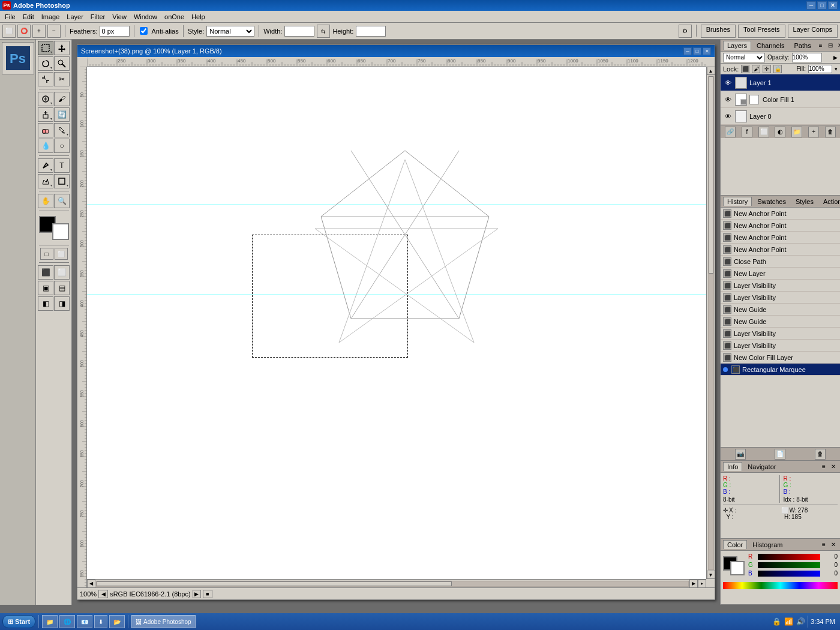  I want to click on history-item-2: ⬛ New Anchor Point, so click(780, 238).